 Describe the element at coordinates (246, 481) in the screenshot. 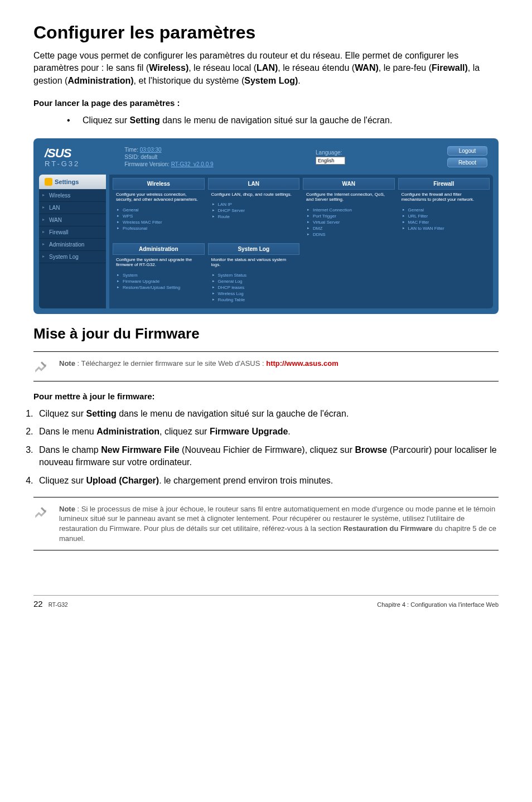

I see `step-text: . le chargement prend environ trois minu…` at that location.